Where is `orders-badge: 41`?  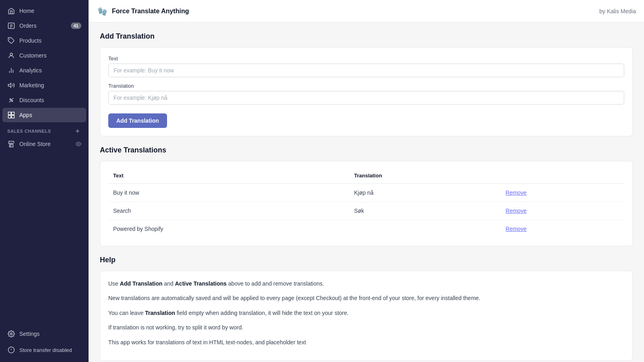 orders-badge: 41 is located at coordinates (76, 26).